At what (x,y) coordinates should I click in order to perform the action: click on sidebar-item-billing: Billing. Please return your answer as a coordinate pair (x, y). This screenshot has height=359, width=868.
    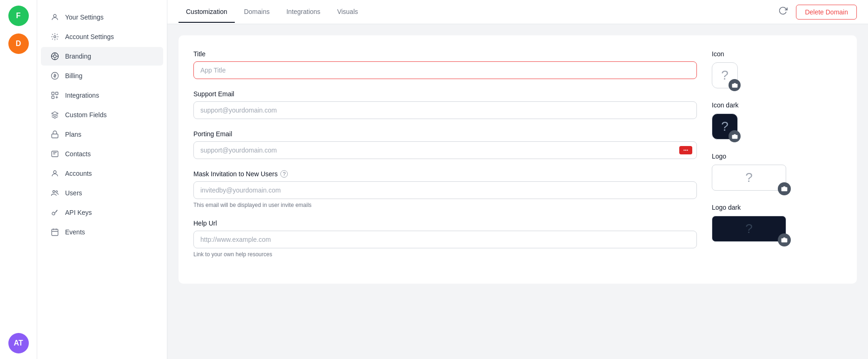
    Looking at the image, I should click on (102, 76).